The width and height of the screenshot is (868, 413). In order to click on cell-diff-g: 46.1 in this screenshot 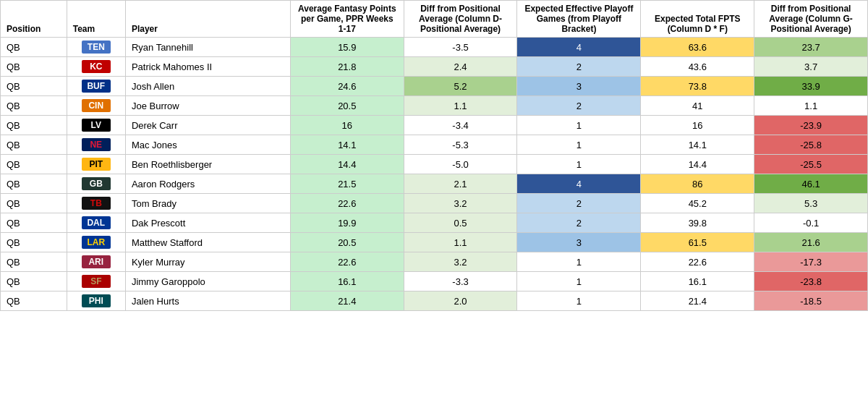, I will do `click(812, 184)`.